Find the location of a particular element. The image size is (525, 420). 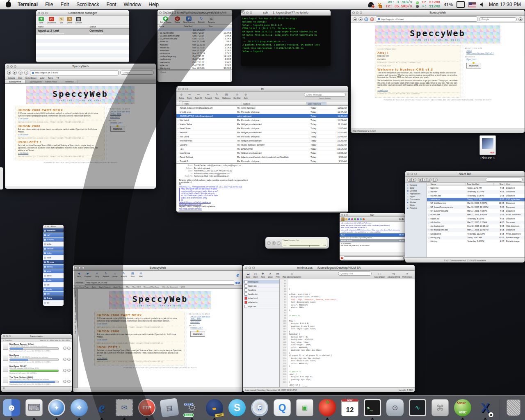

window-buddy-list: Adium Kamarádi narf m.kubec lenka davido… is located at coordinates (53, 265).